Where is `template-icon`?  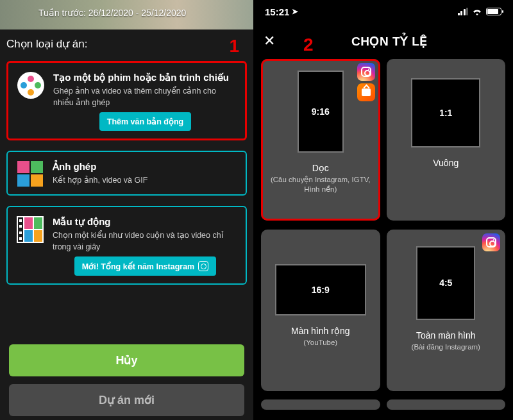 template-icon is located at coordinates (30, 246).